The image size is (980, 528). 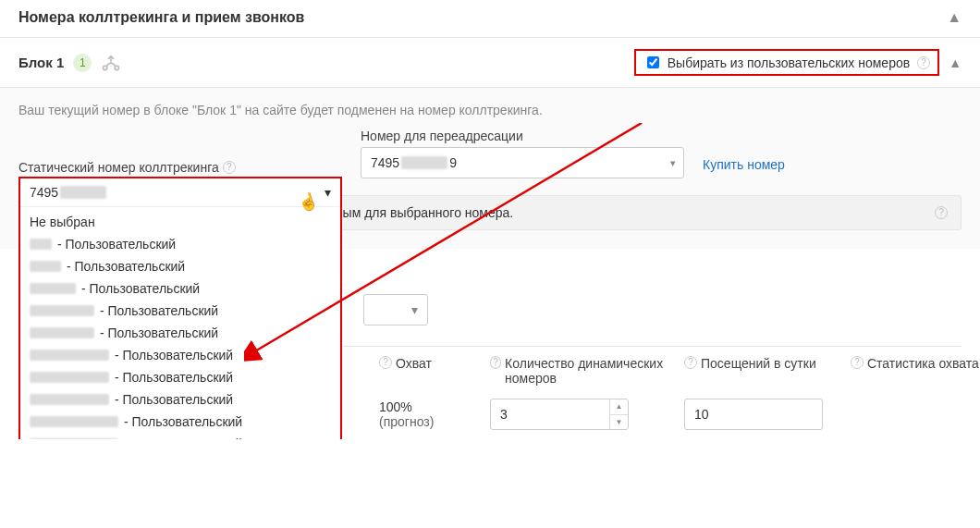 What do you see at coordinates (787, 63) in the screenshot?
I see `user-numbers-toggle-box: Выбирать из пользовательских номеров ?` at bounding box center [787, 63].